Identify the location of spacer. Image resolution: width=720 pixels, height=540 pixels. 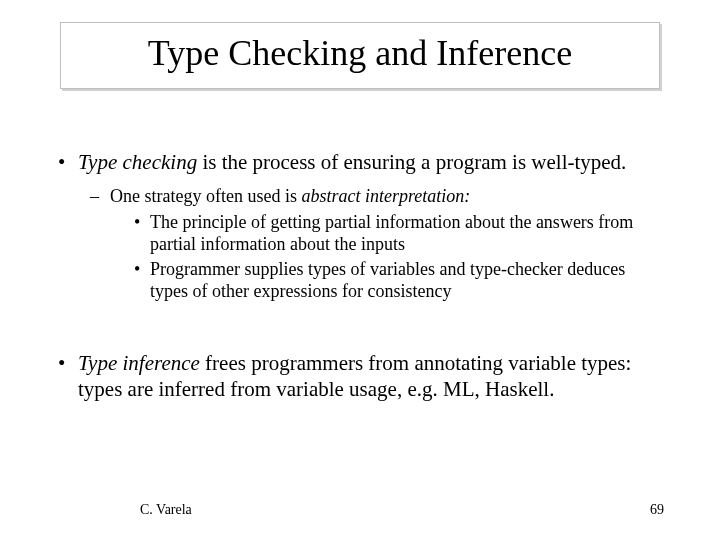
(360, 336).